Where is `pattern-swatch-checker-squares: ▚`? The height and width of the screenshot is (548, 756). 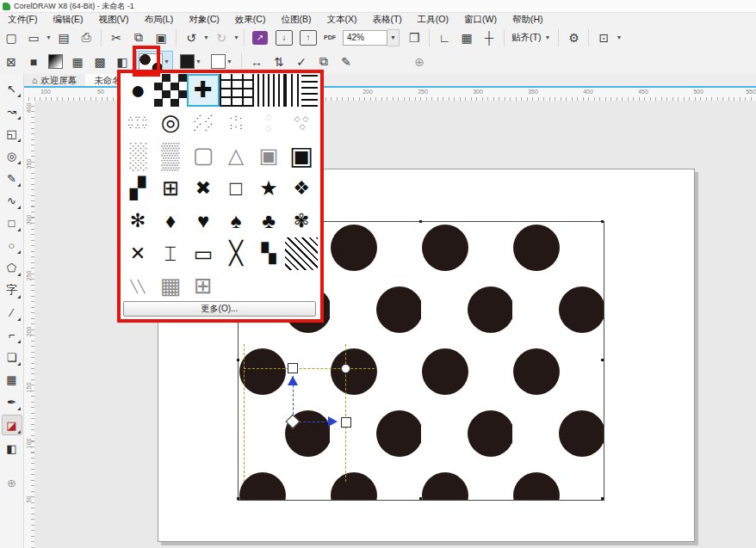 pattern-swatch-checker-squares: ▚ is located at coordinates (269, 254).